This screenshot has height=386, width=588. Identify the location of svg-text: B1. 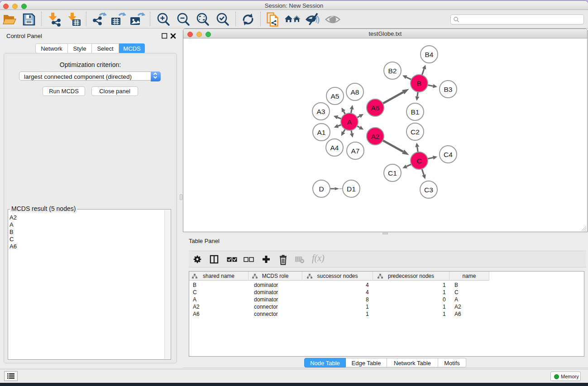
(416, 112).